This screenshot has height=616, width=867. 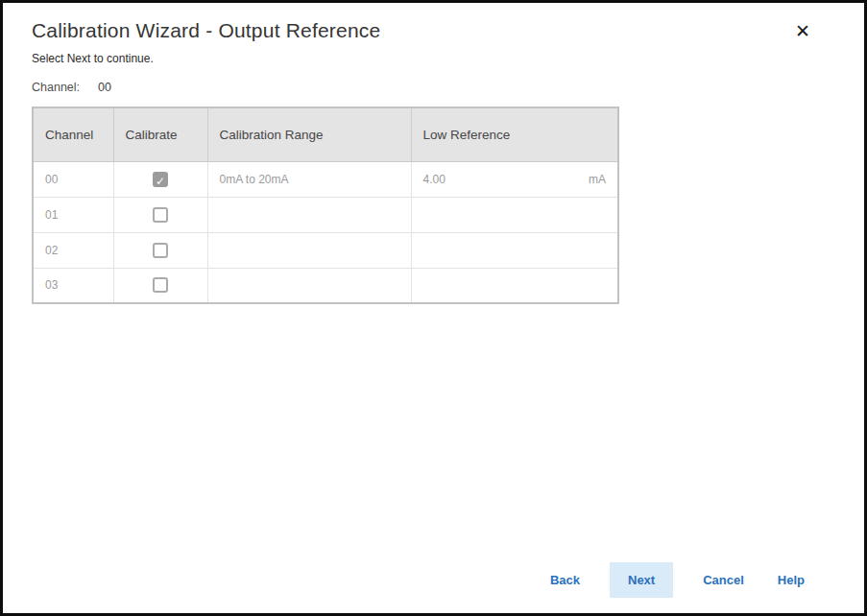 What do you see at coordinates (325, 215) in the screenshot?
I see `table-row: 01` at bounding box center [325, 215].